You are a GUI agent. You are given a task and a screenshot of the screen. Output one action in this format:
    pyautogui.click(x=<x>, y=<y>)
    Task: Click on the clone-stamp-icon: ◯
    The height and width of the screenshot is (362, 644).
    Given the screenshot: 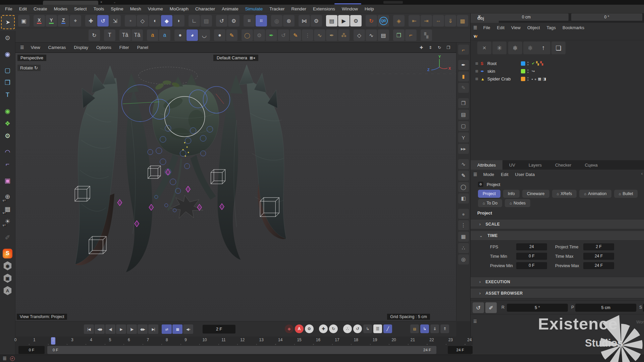 What is the action you would take?
    pyautogui.click(x=247, y=35)
    